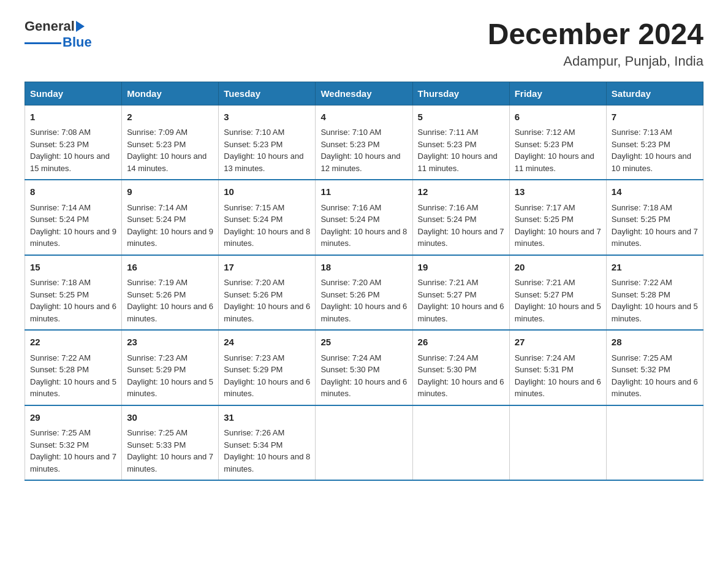  I want to click on calendar-day-cell: 20 Sunrise: 7:21 AM Sunset: 5:27 PM Dayl…, so click(558, 293).